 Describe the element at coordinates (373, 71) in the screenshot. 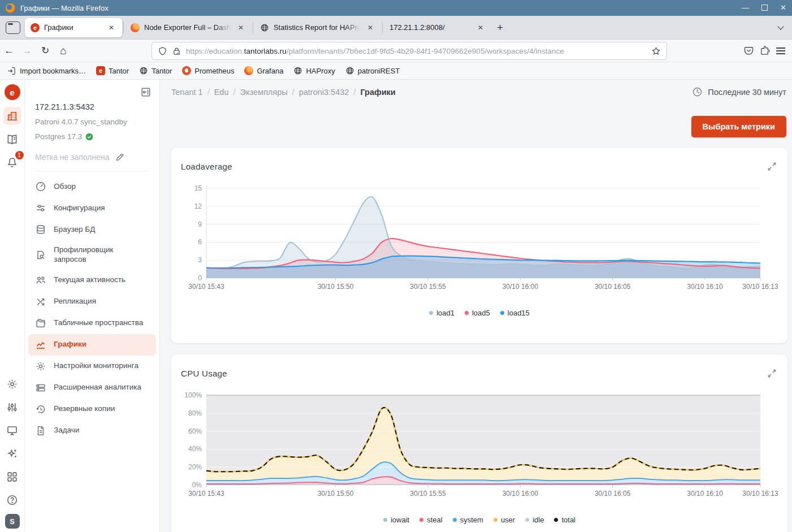

I see `bookmark-patronirest: patroniREST` at that location.